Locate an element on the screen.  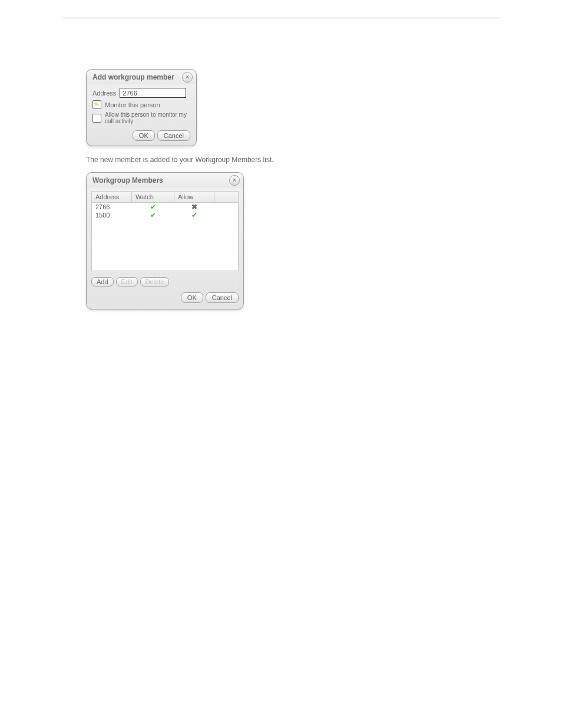
add-member-dialog: Add workgroup member × Address ✎ Monitor… is located at coordinates (141, 107).